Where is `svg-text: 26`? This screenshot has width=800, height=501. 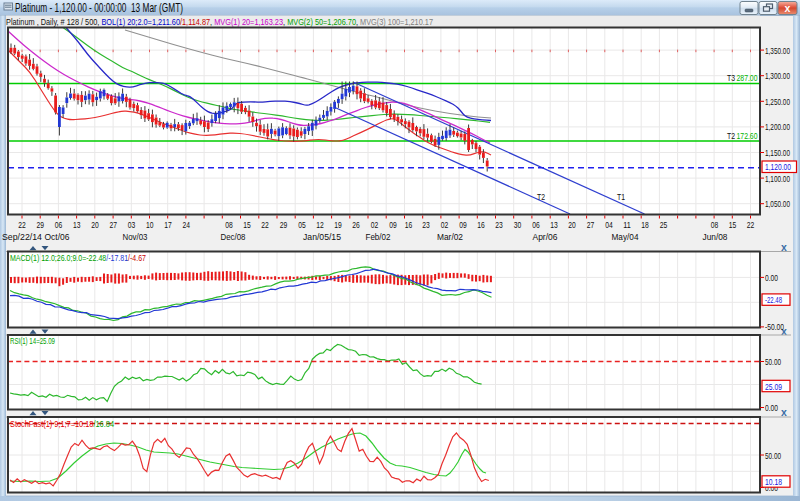 svg-text: 26 is located at coordinates (356, 224).